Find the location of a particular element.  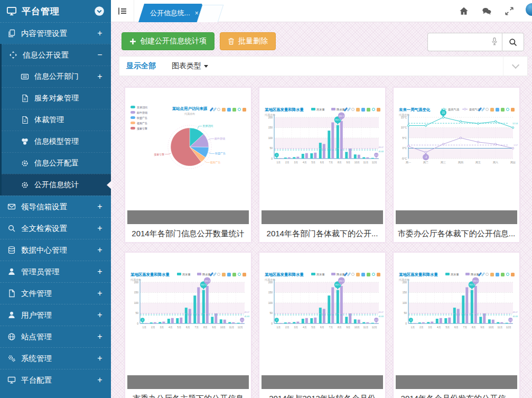

sidebar-item-system-management: 系统管理 + is located at coordinates (55, 358).